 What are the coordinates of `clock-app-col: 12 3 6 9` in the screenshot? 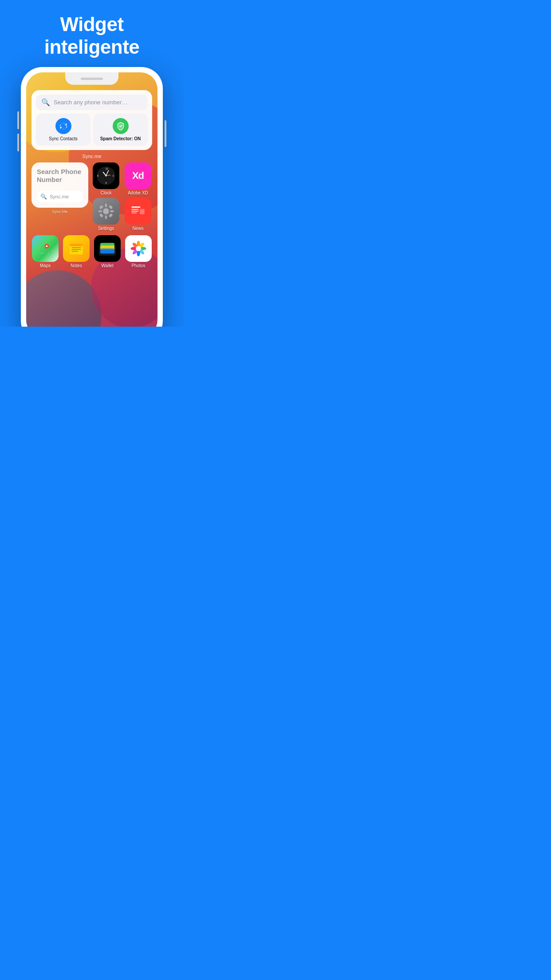 It's located at (106, 197).